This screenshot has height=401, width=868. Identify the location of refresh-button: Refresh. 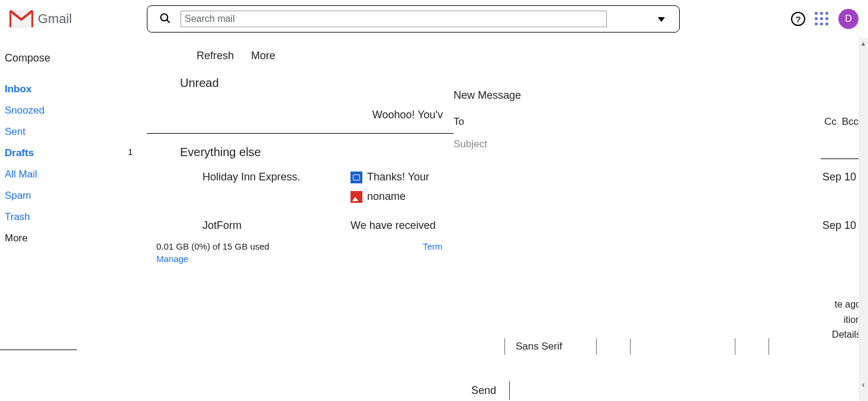
(216, 56).